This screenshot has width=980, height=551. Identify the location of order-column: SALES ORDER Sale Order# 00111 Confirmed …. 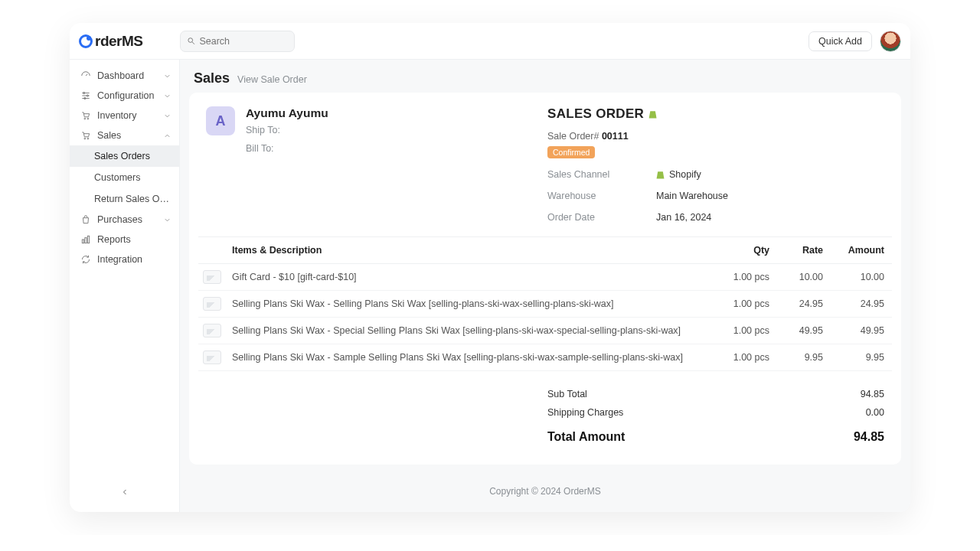
(716, 165).